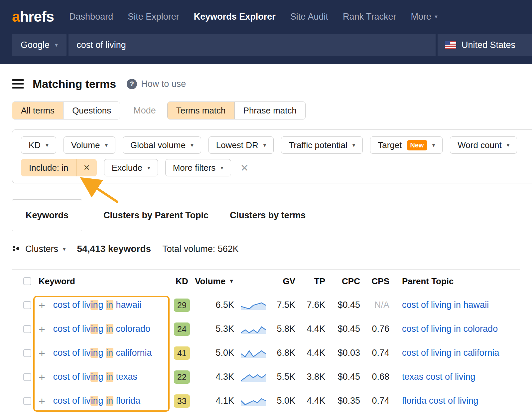 This screenshot has width=532, height=419. Describe the element at coordinates (245, 168) in the screenshot. I see `clear-filters-button: ✕` at that location.